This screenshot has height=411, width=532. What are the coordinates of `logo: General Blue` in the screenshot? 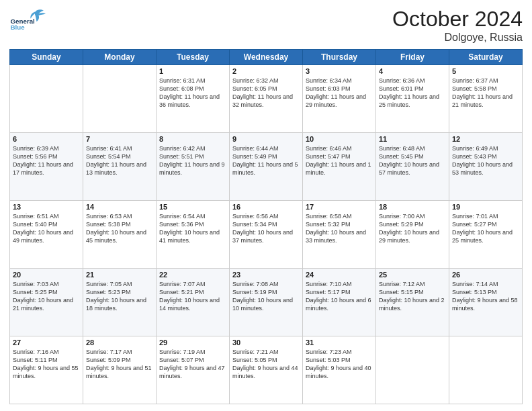 It's located at (30, 19).